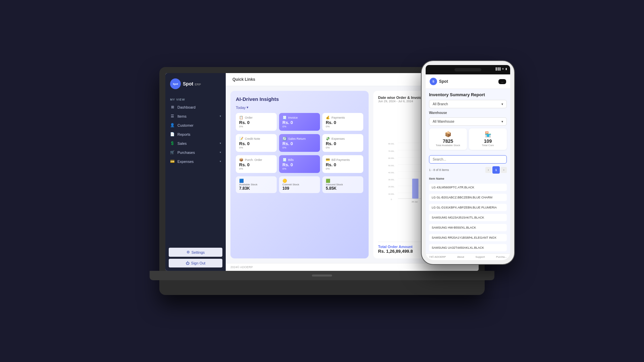 This screenshot has width=644, height=362. What do you see at coordinates (343, 143) in the screenshot?
I see `metric-expenses: 💸Expenses Rs. 0 0%` at bounding box center [343, 143].